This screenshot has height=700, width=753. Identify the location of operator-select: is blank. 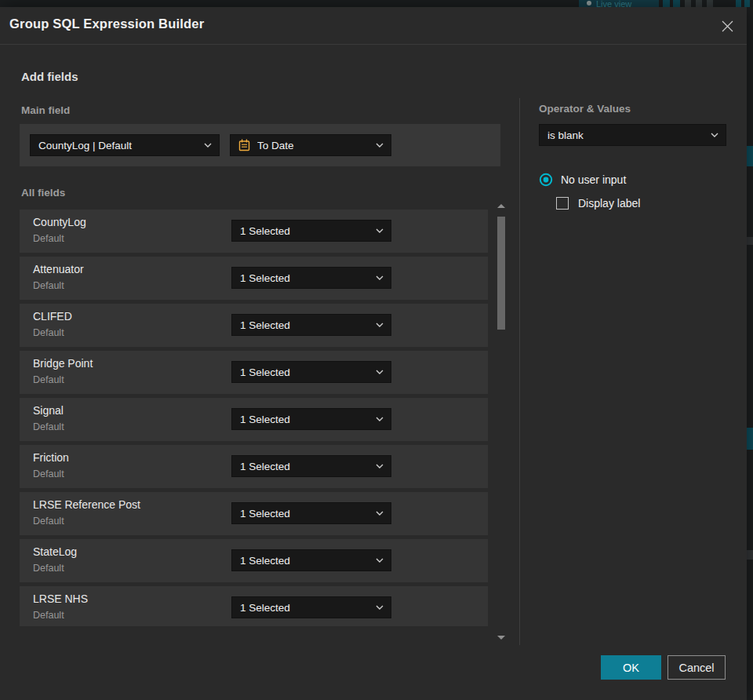
(632, 135).